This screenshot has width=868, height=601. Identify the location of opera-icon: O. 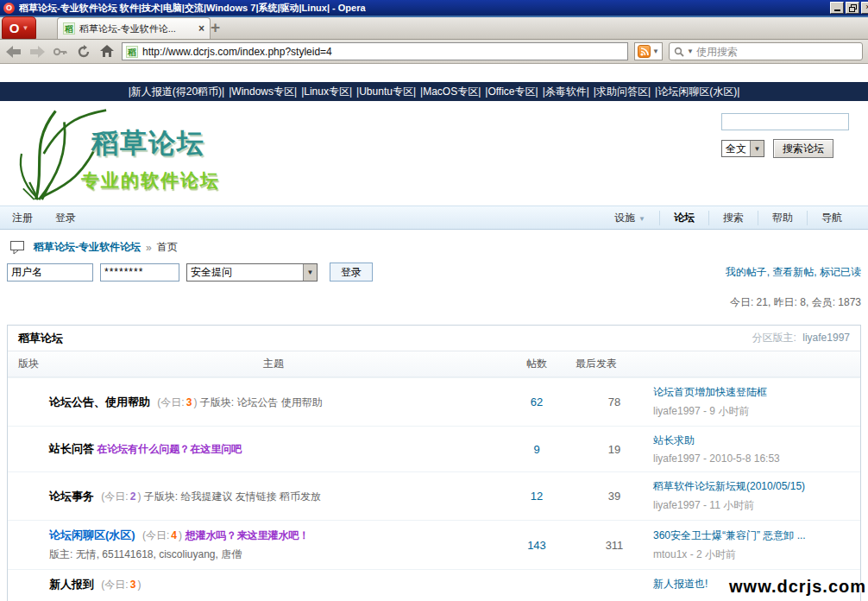
(9, 9).